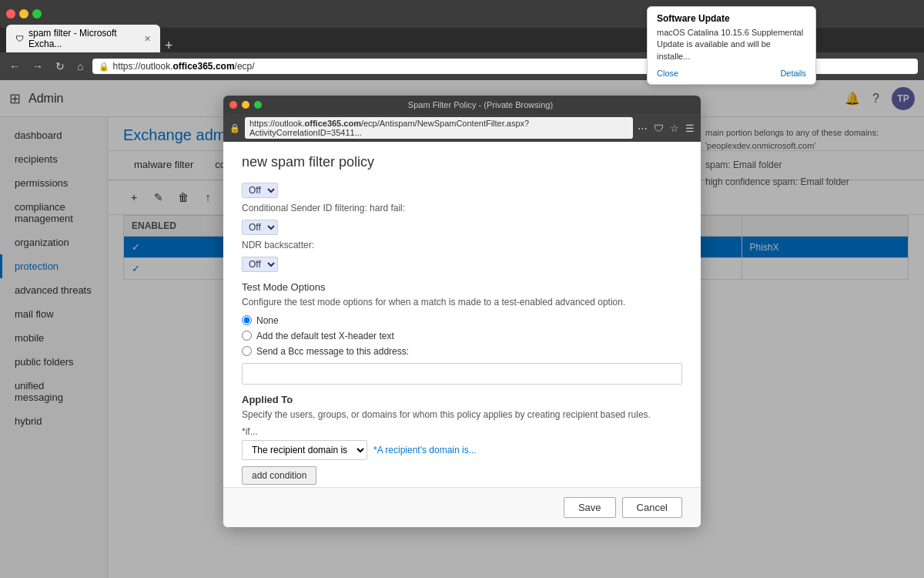  Describe the element at coordinates (83, 39) in the screenshot. I see `active-tab: 🛡 spam filter - Microsoft Excha... ✕` at that location.